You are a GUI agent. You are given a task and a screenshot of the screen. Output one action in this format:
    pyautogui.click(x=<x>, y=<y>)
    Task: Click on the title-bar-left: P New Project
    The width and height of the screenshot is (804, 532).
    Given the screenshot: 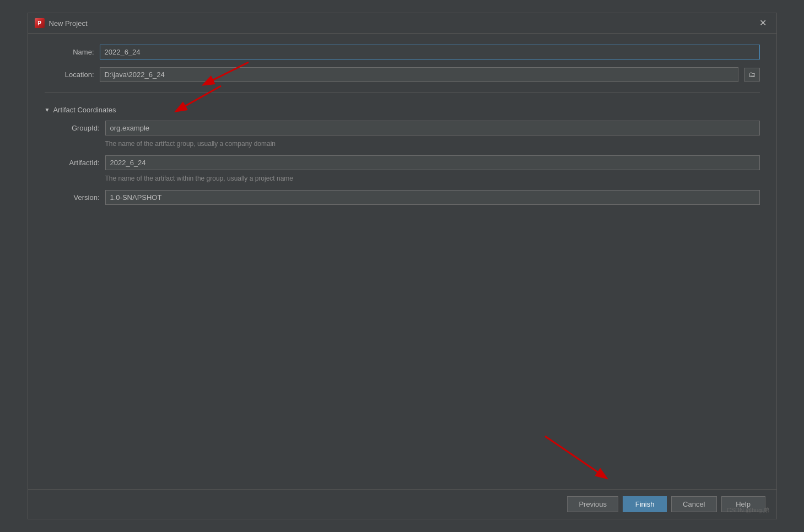 What is the action you would take?
    pyautogui.click(x=61, y=23)
    